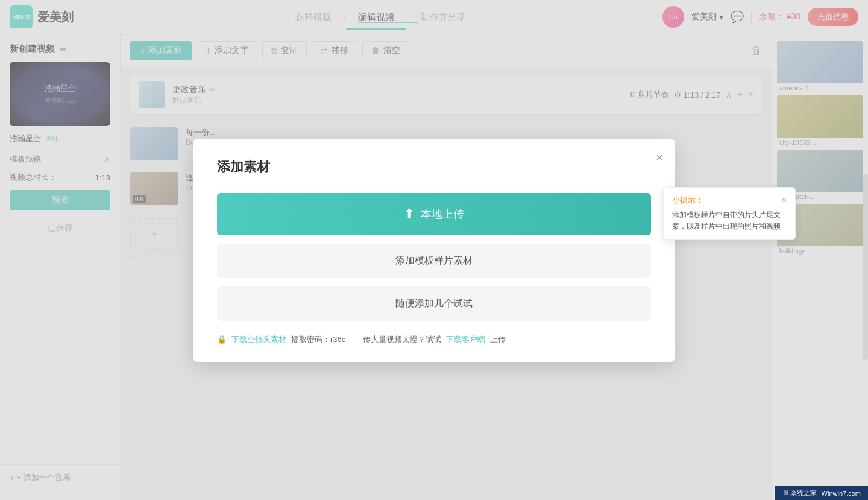 The image size is (868, 500). Describe the element at coordinates (434, 340) in the screenshot. I see `modal-footer: 🔒 下载空镜头素材 提取密码：r36c ｜ 传大量视频太慢？试试 下载客户端 上…` at that location.